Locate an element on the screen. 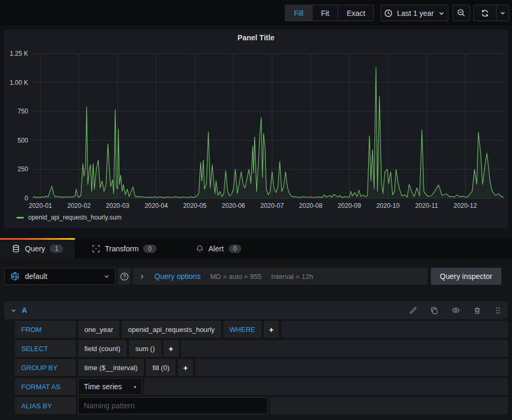 This screenshot has width=512, height=420. delete-query-button is located at coordinates (478, 311).